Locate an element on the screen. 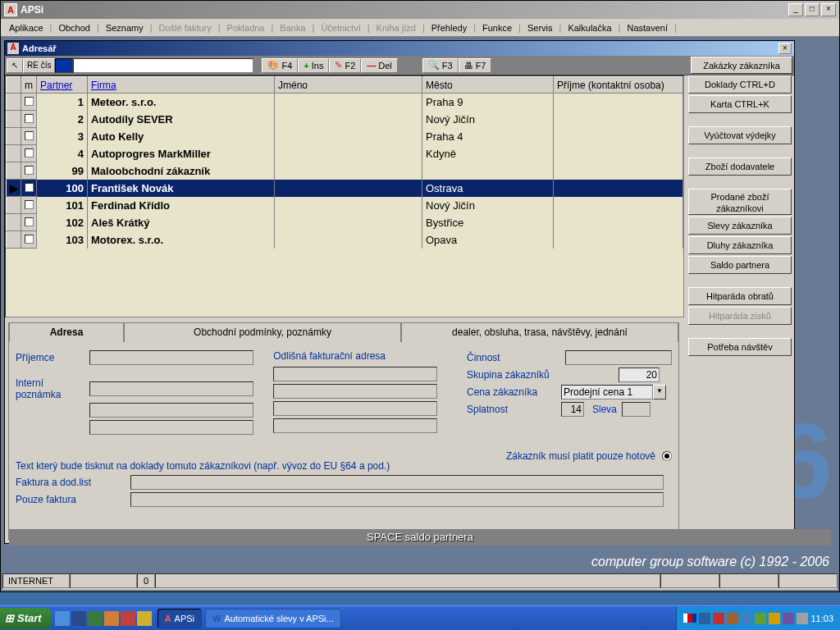  sleva-input is located at coordinates (637, 409).